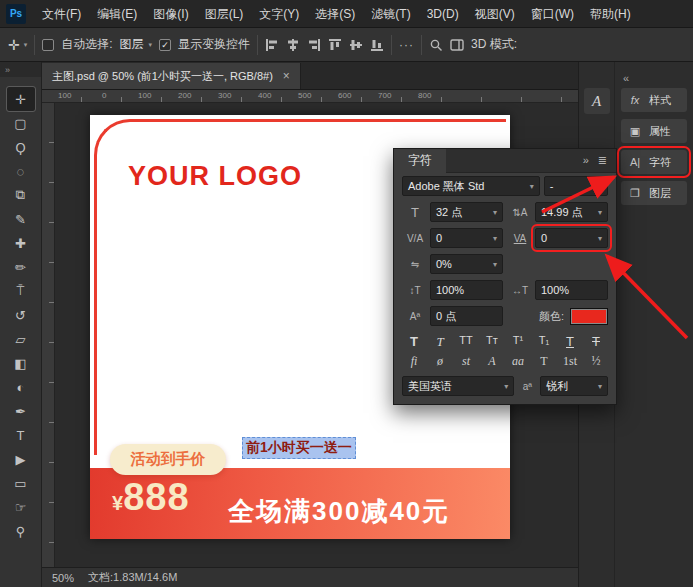  What do you see at coordinates (518, 342) in the screenshot?
I see `superscript-button: T¹` at bounding box center [518, 342].